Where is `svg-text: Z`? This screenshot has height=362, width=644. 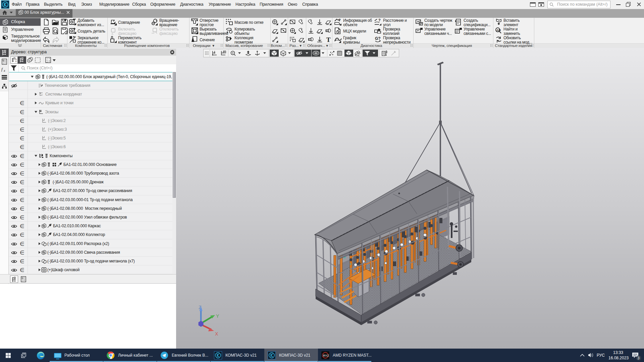 svg-text: Z is located at coordinates (200, 307).